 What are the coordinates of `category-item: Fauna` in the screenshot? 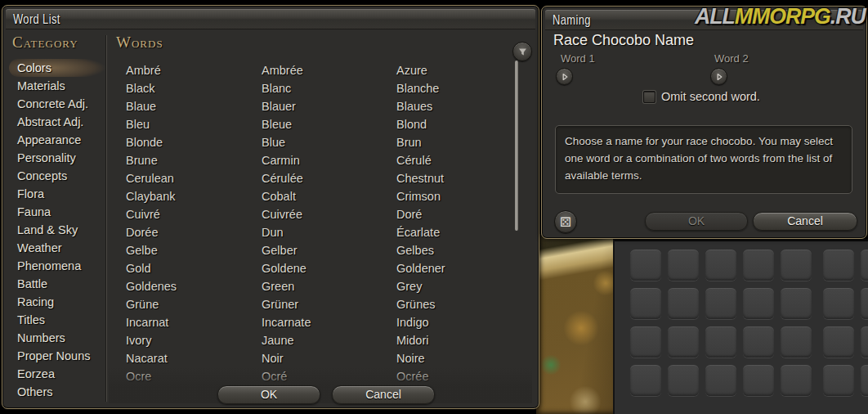 It's located at (57, 212).